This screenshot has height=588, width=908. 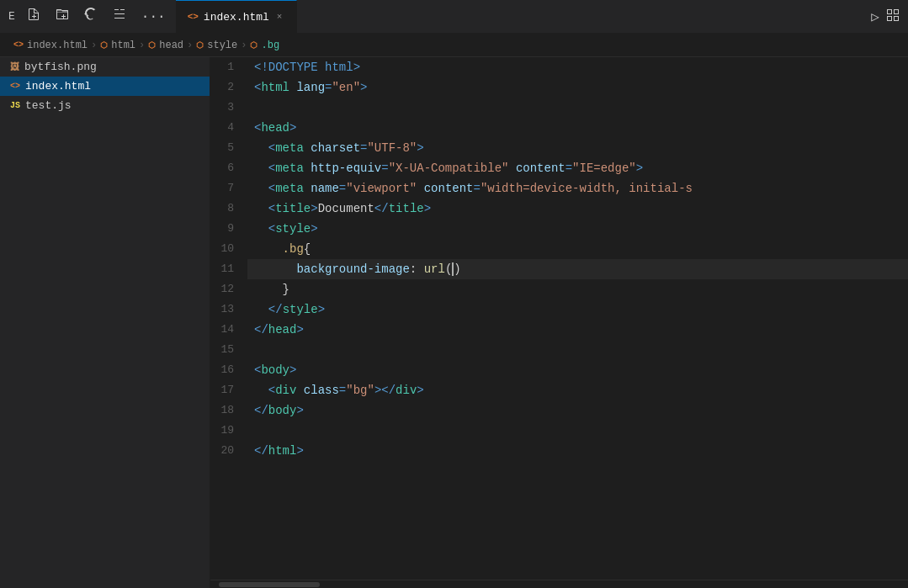 What do you see at coordinates (236, 17) in the screenshot?
I see `tab-label: index.html` at bounding box center [236, 17].